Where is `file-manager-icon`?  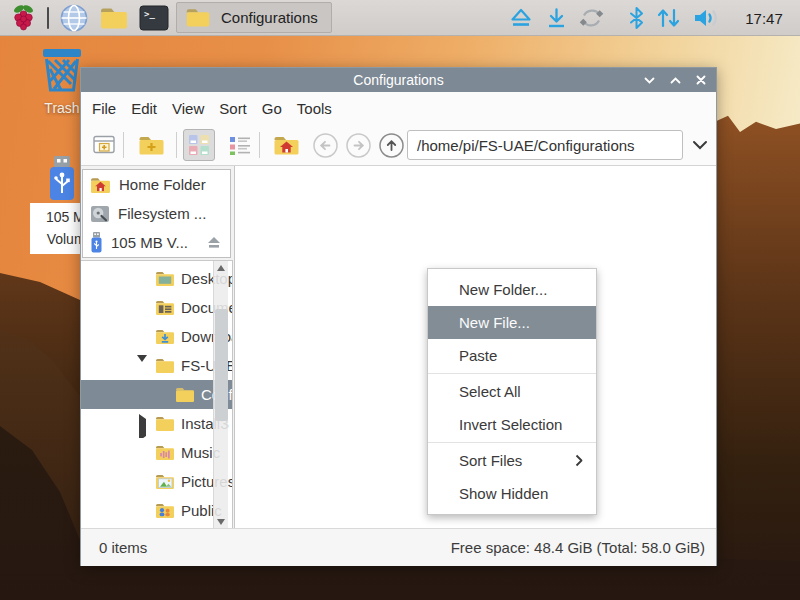 file-manager-icon is located at coordinates (114, 18).